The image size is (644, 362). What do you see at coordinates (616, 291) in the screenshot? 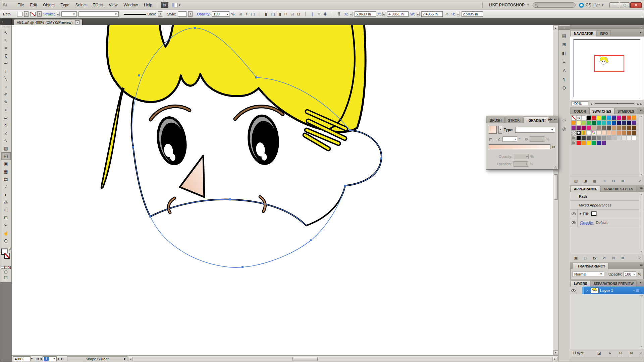
I see `layer-name: Layer 1` at bounding box center [616, 291].